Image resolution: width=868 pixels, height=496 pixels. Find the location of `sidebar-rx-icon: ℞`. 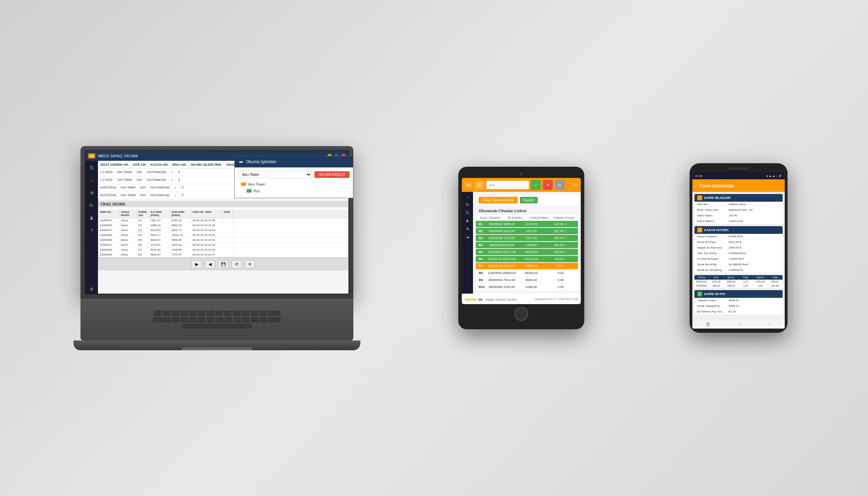

sidebar-rx-icon: ℞ is located at coordinates (92, 206).